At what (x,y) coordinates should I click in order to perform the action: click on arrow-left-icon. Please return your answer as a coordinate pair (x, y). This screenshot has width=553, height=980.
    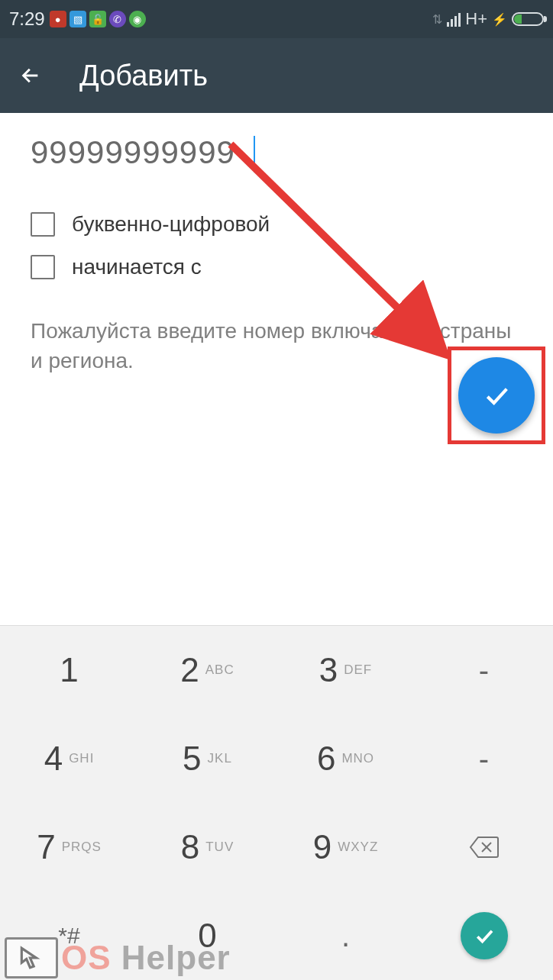
    Looking at the image, I should click on (31, 76).